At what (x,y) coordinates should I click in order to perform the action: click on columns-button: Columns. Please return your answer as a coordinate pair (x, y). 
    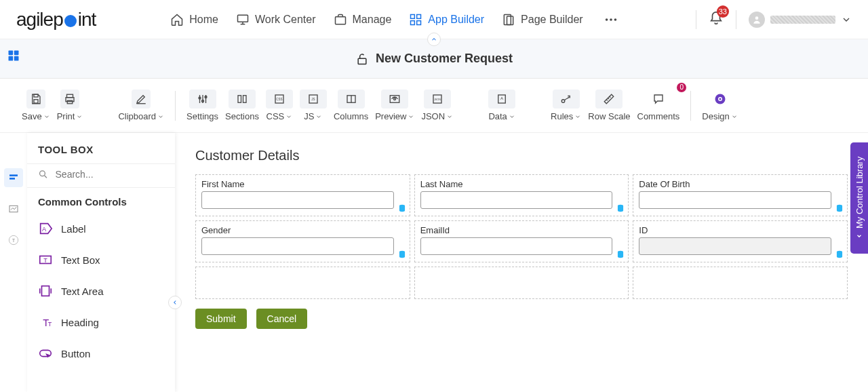
    Looking at the image, I should click on (351, 106).